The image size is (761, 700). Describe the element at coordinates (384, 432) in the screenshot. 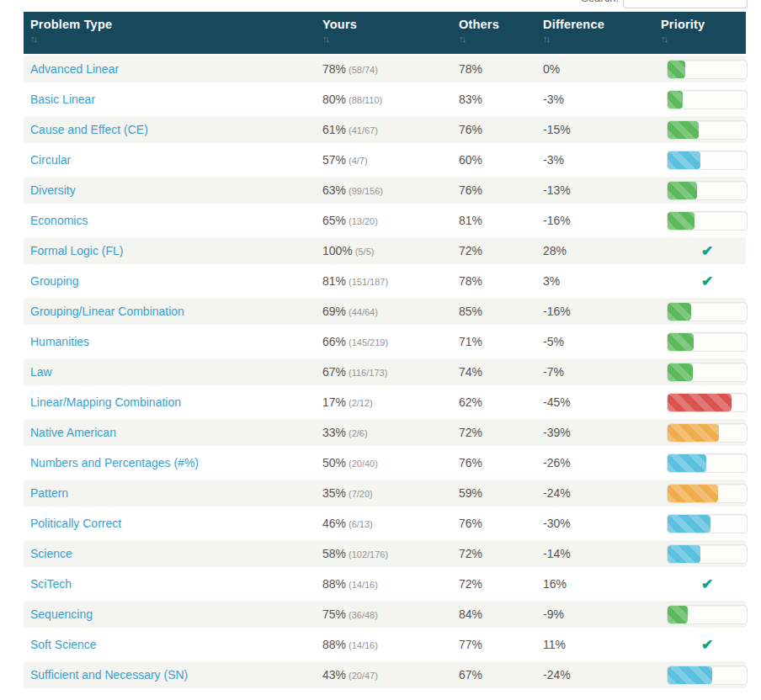

I see `yours-cell: 33%(2/6)` at that location.